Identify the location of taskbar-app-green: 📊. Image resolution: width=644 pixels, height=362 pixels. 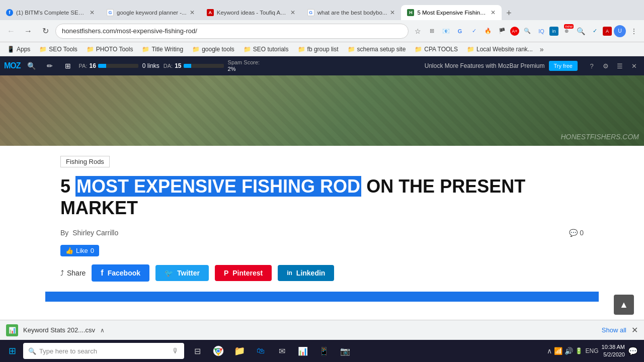
(303, 351).